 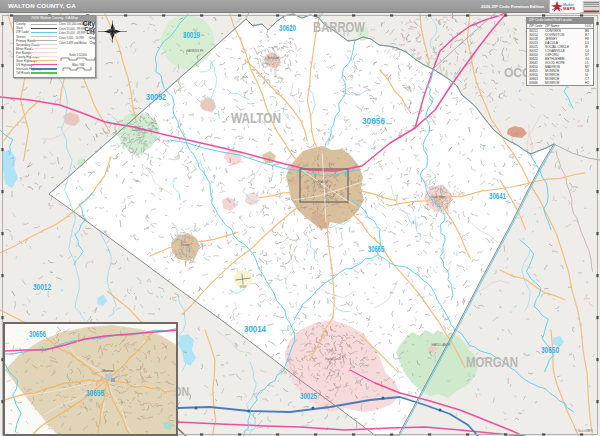 What do you see at coordinates (438, 197) in the screenshot?
I see `svg-text: Good Hope` at bounding box center [438, 197].